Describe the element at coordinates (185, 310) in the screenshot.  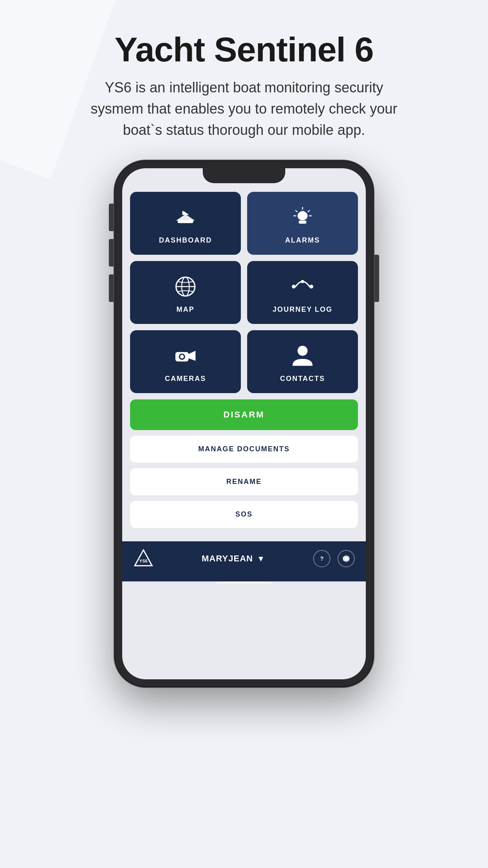
I see `map-label: MAP` at that location.